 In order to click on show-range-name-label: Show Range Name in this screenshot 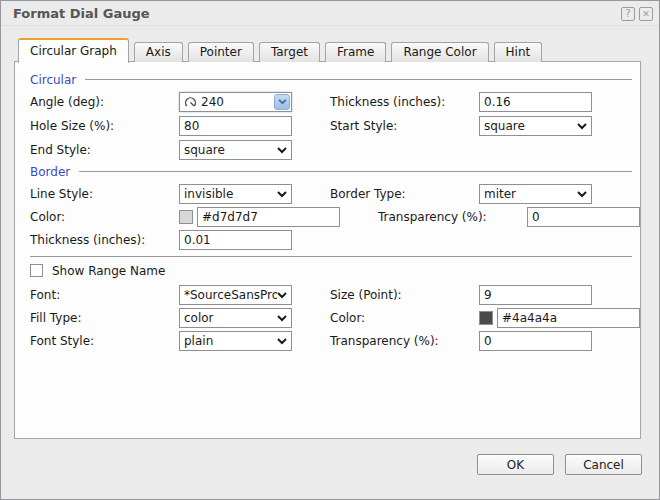, I will do `click(108, 271)`.